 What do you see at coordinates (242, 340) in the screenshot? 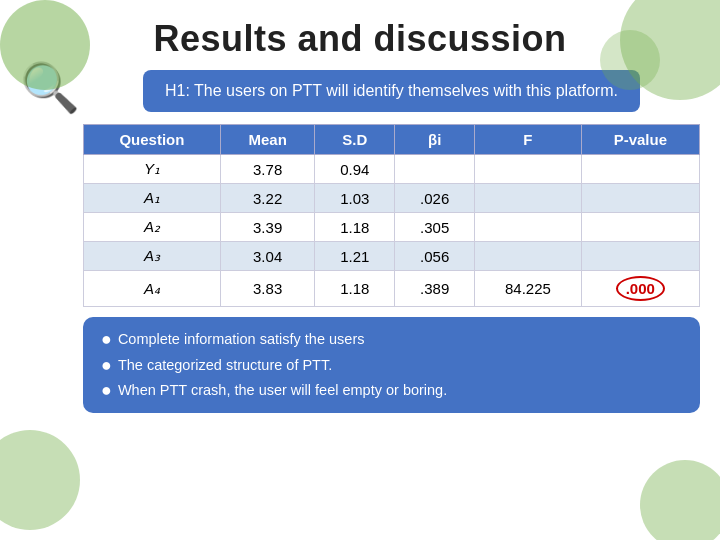
I see `bullet-text: Complete information satisfy the users` at bounding box center [242, 340].